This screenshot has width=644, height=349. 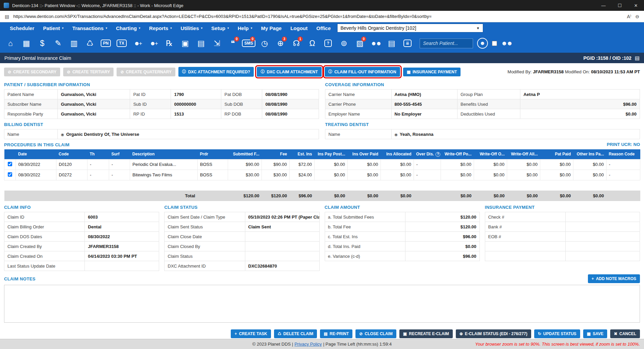 I want to click on nav-charting: Charting▾, so click(x=128, y=28).